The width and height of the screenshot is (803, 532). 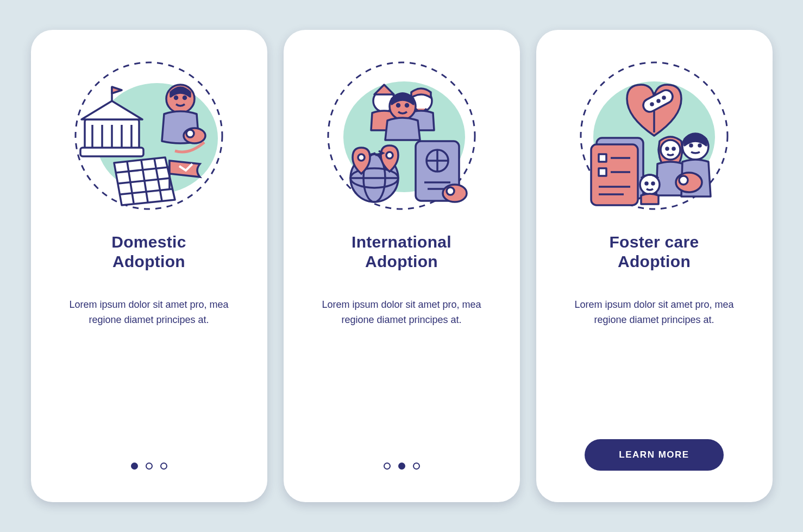 I want to click on foster-care-adoption-icon, so click(x=654, y=136).